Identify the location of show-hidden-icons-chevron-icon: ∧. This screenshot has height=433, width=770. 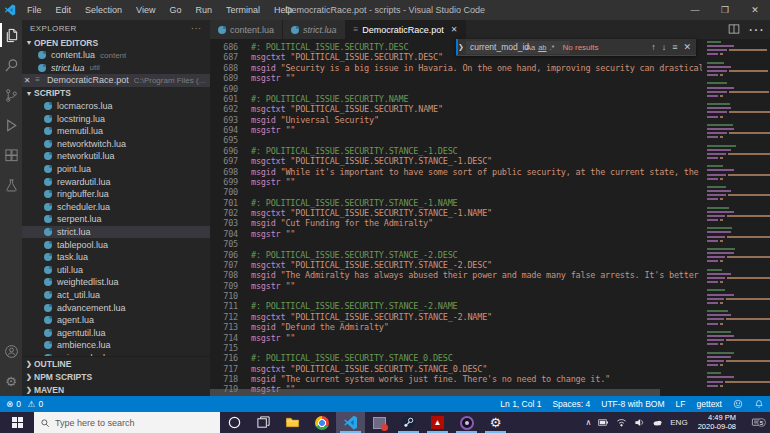
(588, 422).